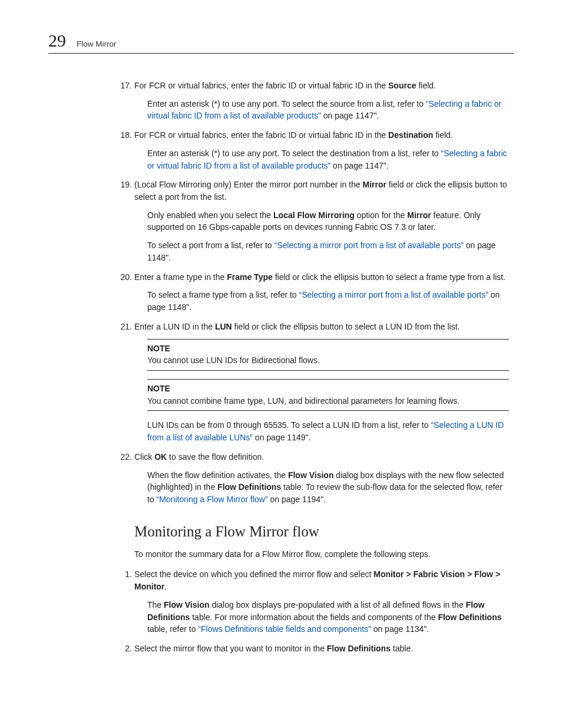 The height and width of the screenshot is (728, 562). What do you see at coordinates (322, 150) in the screenshot?
I see `step-item: 18.For FCR or virtual fabrics, enter the…` at bounding box center [322, 150].